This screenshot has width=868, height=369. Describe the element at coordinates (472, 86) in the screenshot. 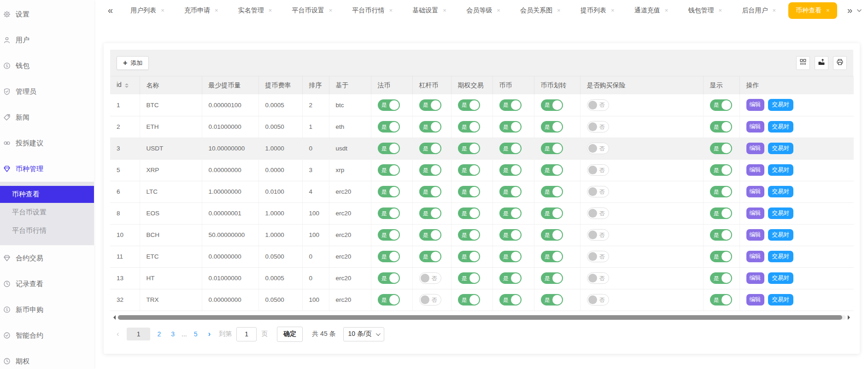

I see `column-header-option_trade: 期权交易` at that location.